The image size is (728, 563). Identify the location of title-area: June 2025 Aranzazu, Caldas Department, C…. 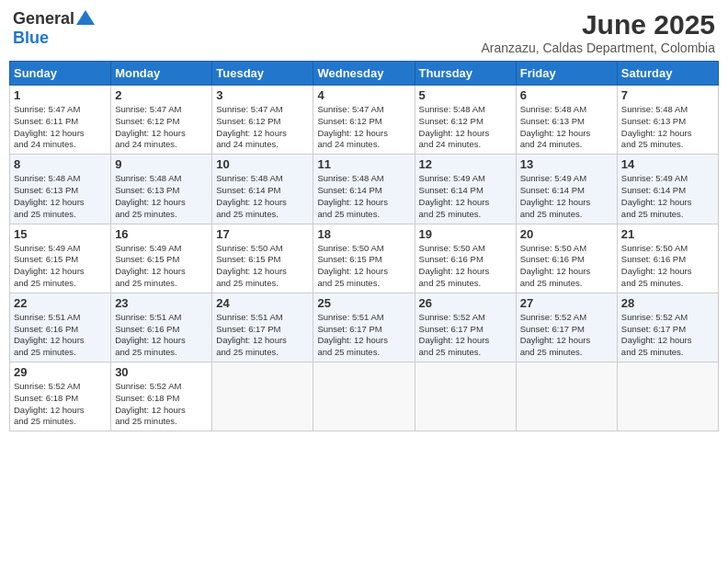
(598, 32).